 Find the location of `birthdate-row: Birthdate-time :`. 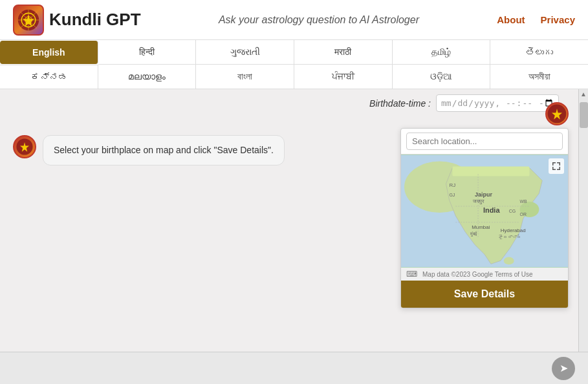

birthdate-row: Birthdate-time : is located at coordinates (289, 101).